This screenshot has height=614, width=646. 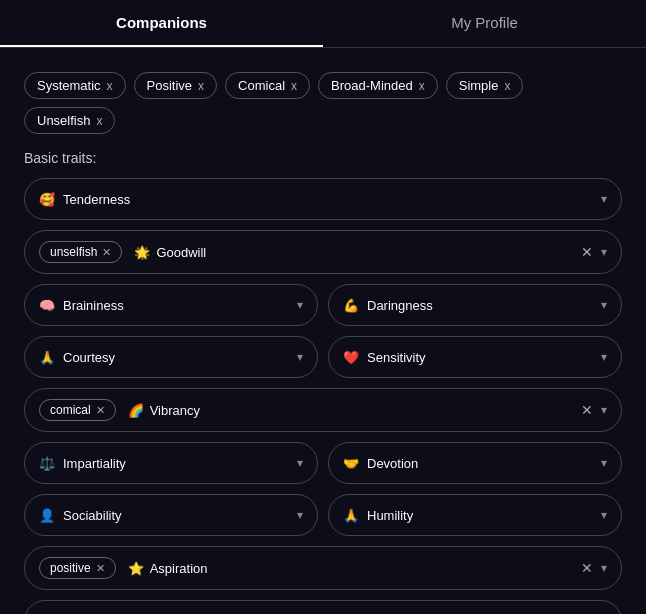 What do you see at coordinates (396, 358) in the screenshot?
I see `sensitivity-label: Sensitivity` at bounding box center [396, 358].